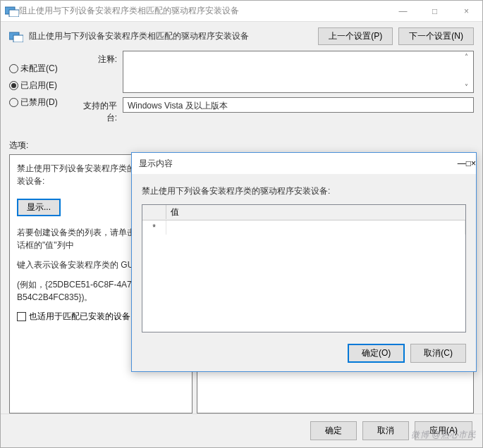  I want to click on platform-value: Windows Vista 及以上版本, so click(298, 105).